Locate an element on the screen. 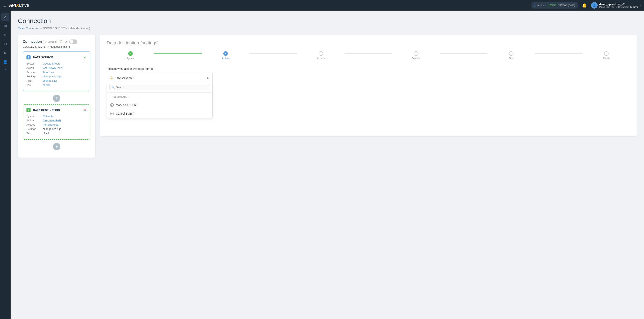  steps-bar: ✓ System ● Action Access is located at coordinates (368, 56).